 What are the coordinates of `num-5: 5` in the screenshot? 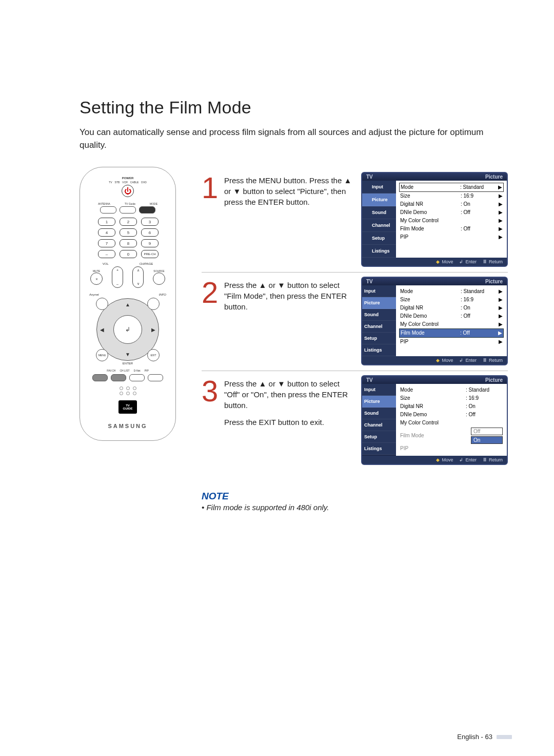 It's located at (128, 232).